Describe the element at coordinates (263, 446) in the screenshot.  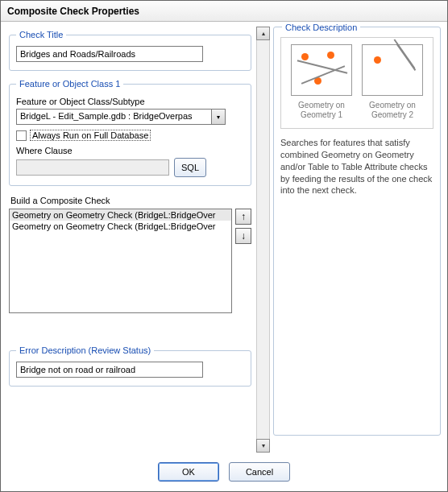
I see `scroll-down-button: ▾` at that location.